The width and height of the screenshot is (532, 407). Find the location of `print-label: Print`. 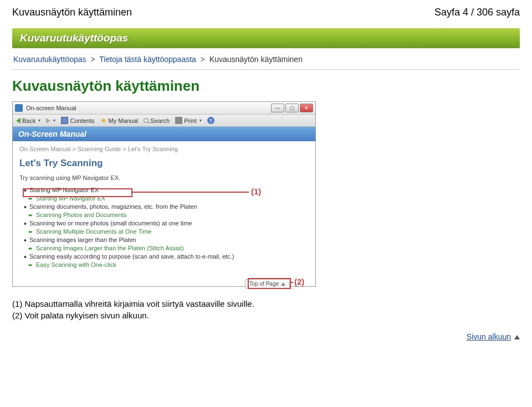

print-label: Print is located at coordinates (191, 121).